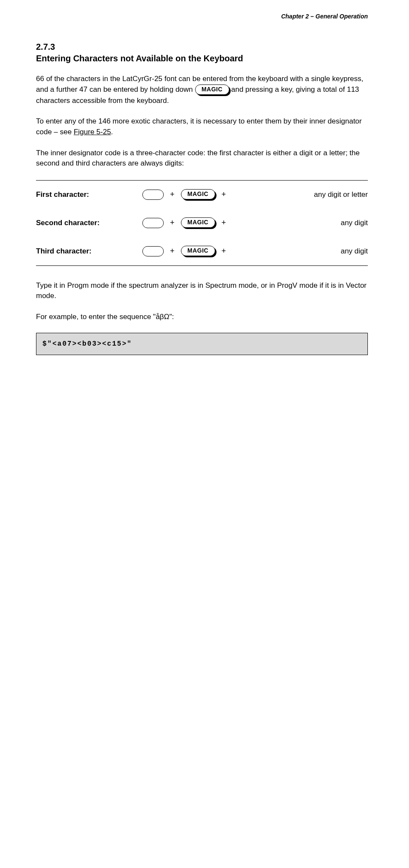  I want to click on figure-reference-link: Figure 5-25, so click(93, 132).